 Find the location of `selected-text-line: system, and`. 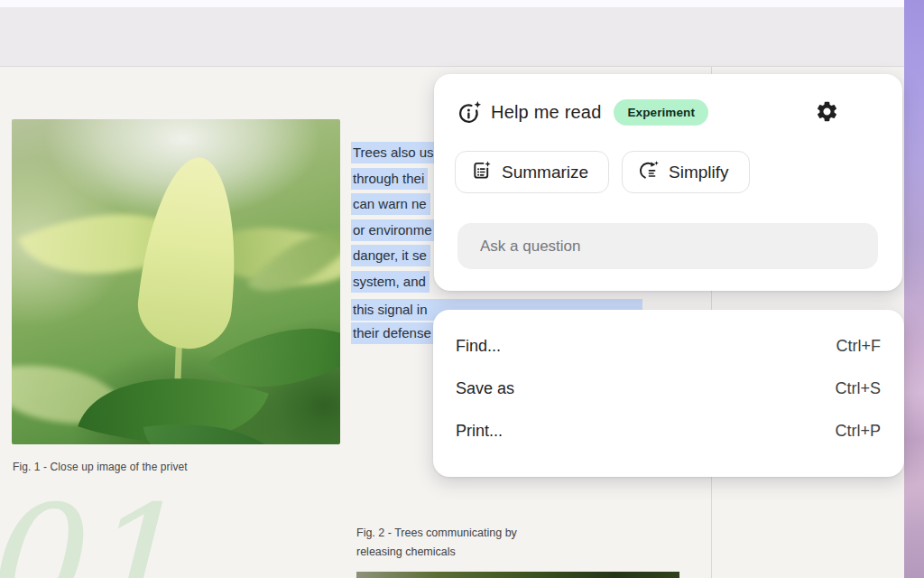

selected-text-line: system, and is located at coordinates (390, 282).